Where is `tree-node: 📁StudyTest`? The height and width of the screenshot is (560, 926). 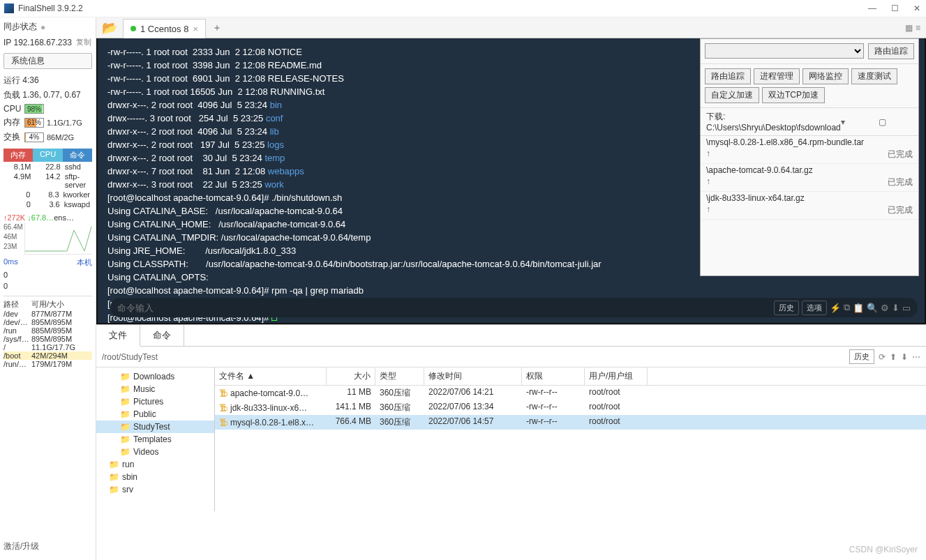
tree-node: 📁StudyTest is located at coordinates (155, 427).